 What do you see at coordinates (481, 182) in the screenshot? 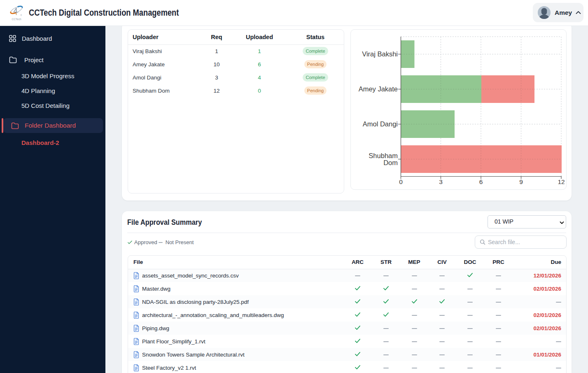
I see `svg-text: 6` at bounding box center [481, 182].